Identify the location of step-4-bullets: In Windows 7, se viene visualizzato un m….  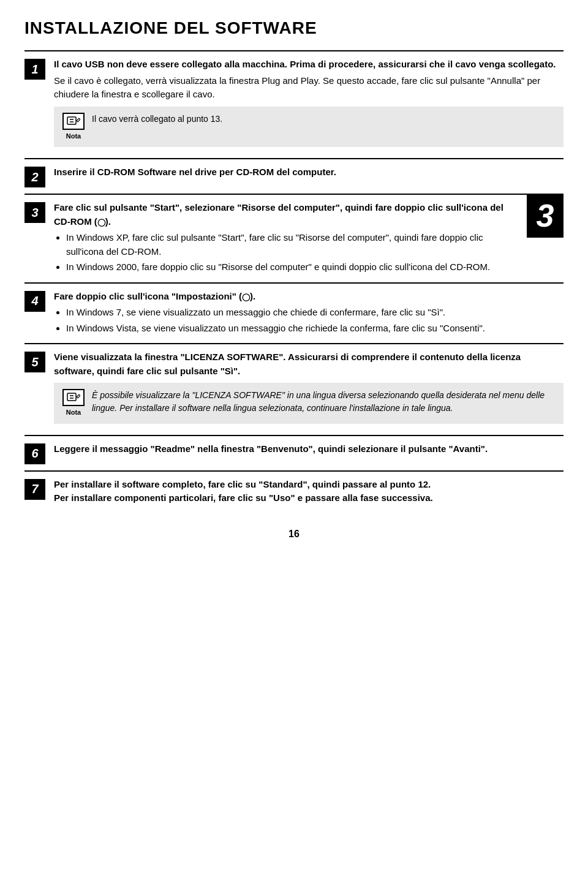
(315, 320).